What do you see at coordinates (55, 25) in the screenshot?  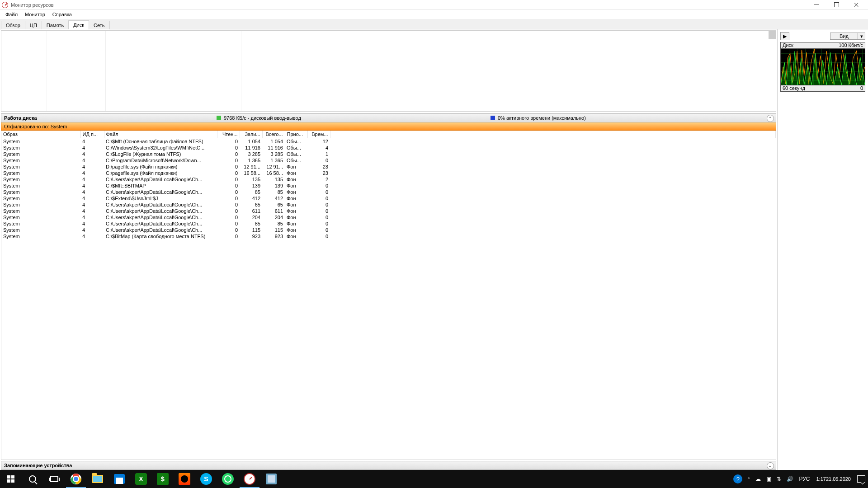 I see `tab-memory: Память` at bounding box center [55, 25].